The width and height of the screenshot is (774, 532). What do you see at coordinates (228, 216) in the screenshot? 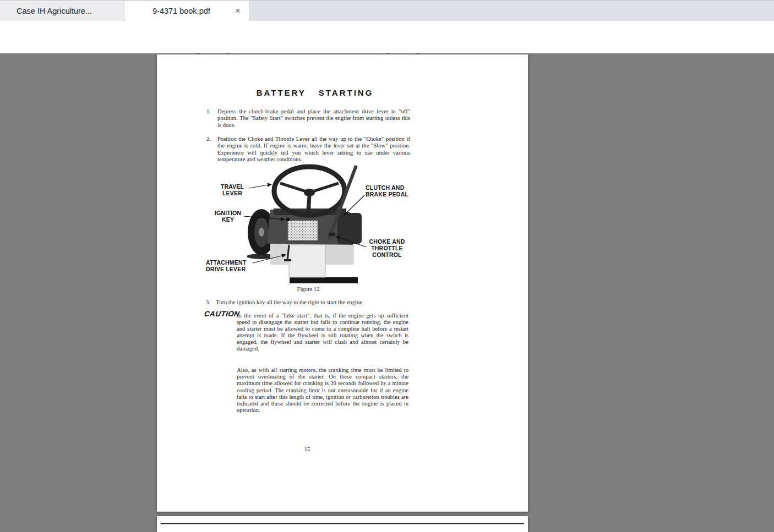
I see `figure-label-ignition-key: IGNITION KEY` at bounding box center [228, 216].